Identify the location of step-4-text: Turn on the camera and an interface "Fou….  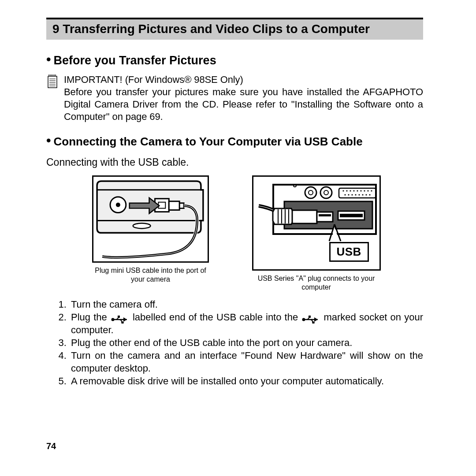
(247, 362).